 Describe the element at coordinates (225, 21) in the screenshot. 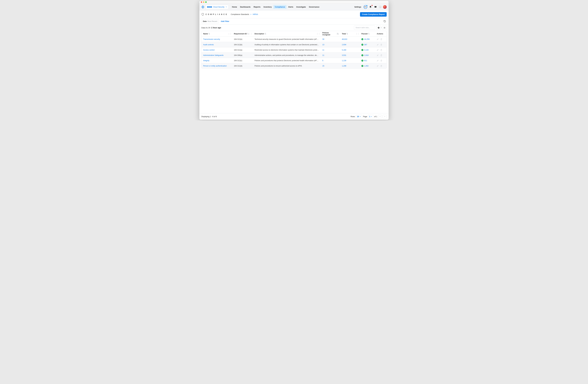

I see `add-filter-button: Add Filter` at that location.